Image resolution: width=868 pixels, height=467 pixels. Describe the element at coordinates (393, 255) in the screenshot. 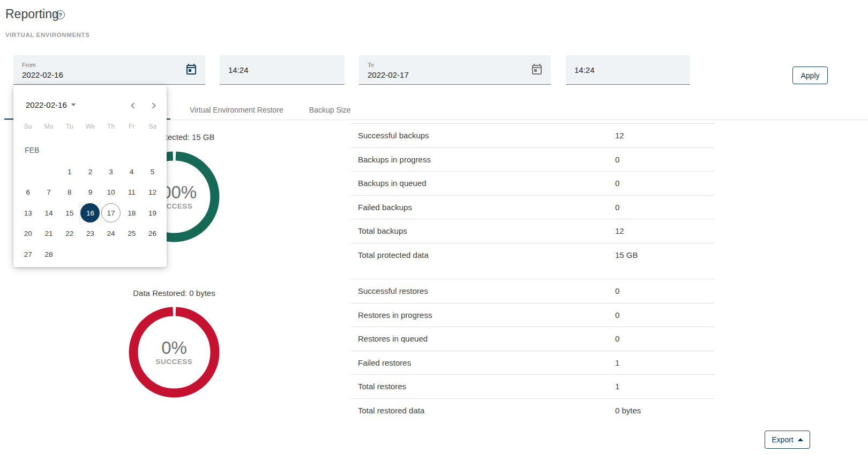

I see `stat-label: Total protected data` at that location.